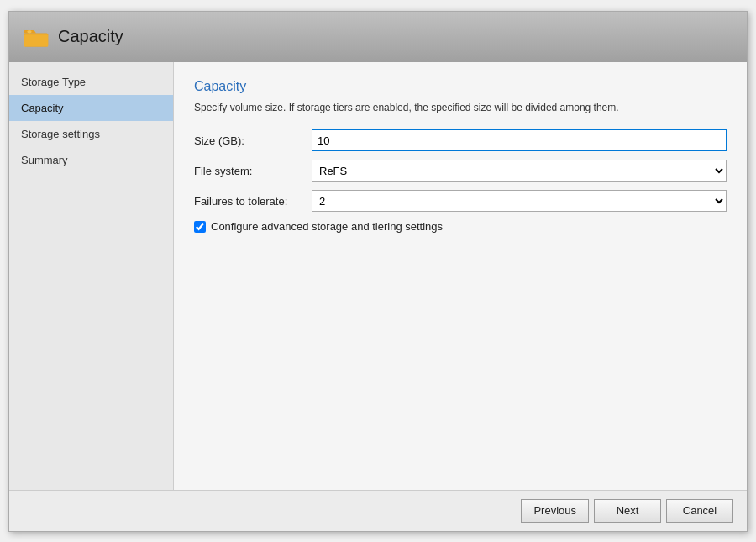  I want to click on filesystem-row: File system: ReFS NTFS, so click(460, 171).